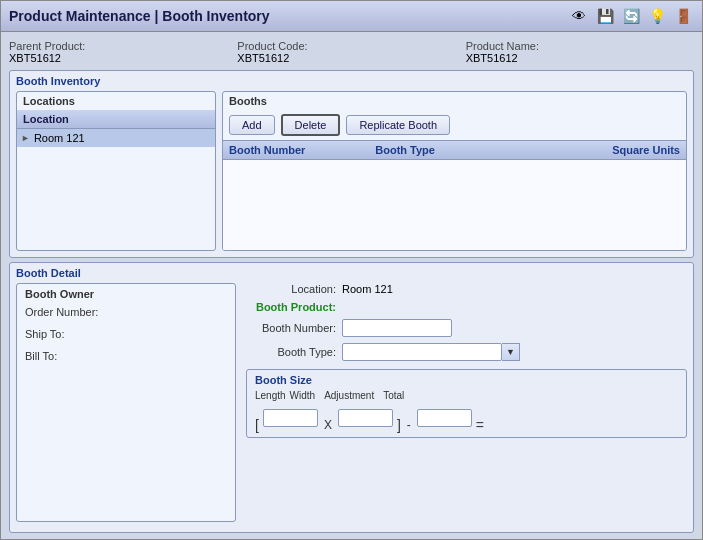 The height and width of the screenshot is (540, 703). I want to click on open-bracket: [, so click(257, 425).